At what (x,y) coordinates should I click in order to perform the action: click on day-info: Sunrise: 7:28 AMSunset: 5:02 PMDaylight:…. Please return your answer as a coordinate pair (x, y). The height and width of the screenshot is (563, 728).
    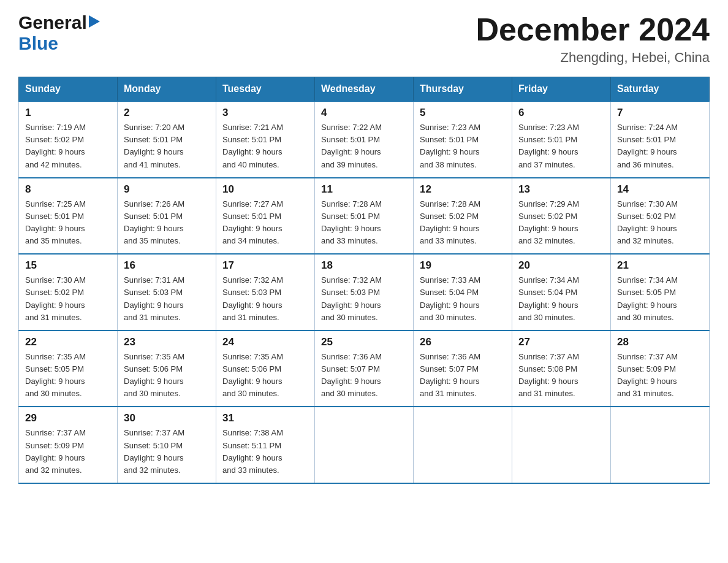
    Looking at the image, I should click on (463, 223).